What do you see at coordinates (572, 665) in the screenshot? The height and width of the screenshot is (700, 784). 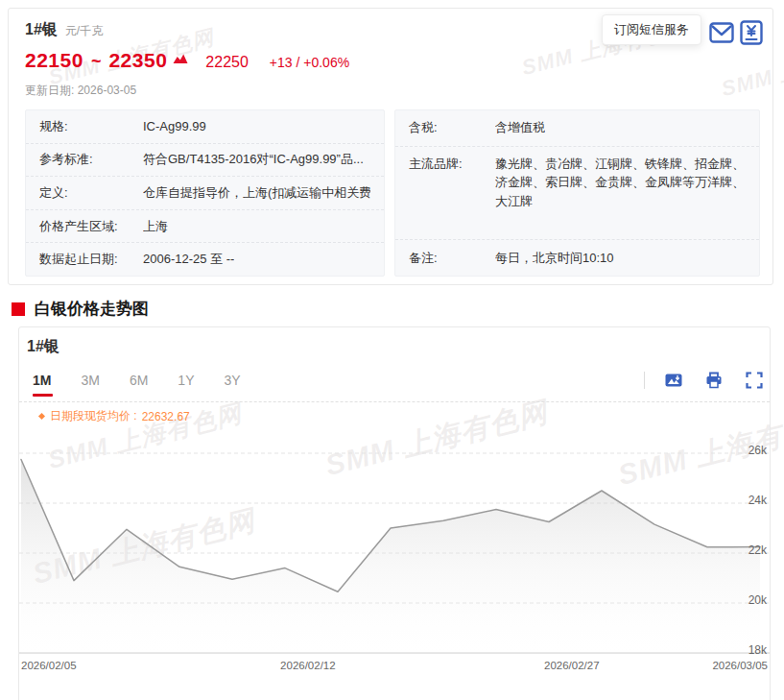 I see `x-axis-label: 2026/02/27` at bounding box center [572, 665].